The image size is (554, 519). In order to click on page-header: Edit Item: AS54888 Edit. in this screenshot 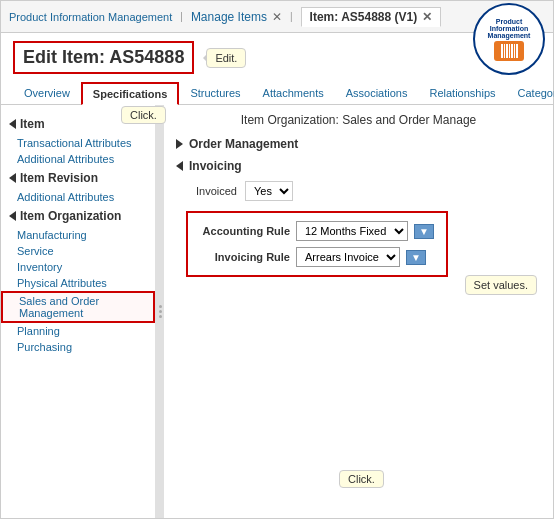, I will do `click(277, 58)`.